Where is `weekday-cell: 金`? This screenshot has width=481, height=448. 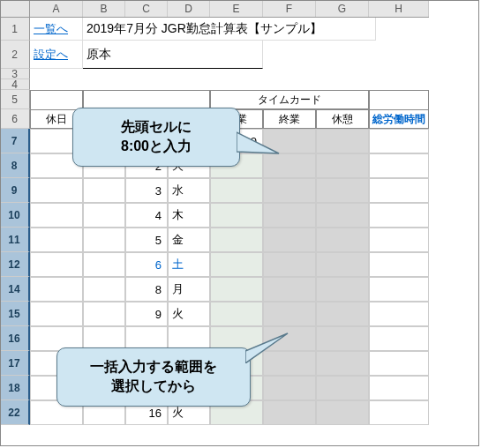
weekday-cell: 金 is located at coordinates (189, 240).